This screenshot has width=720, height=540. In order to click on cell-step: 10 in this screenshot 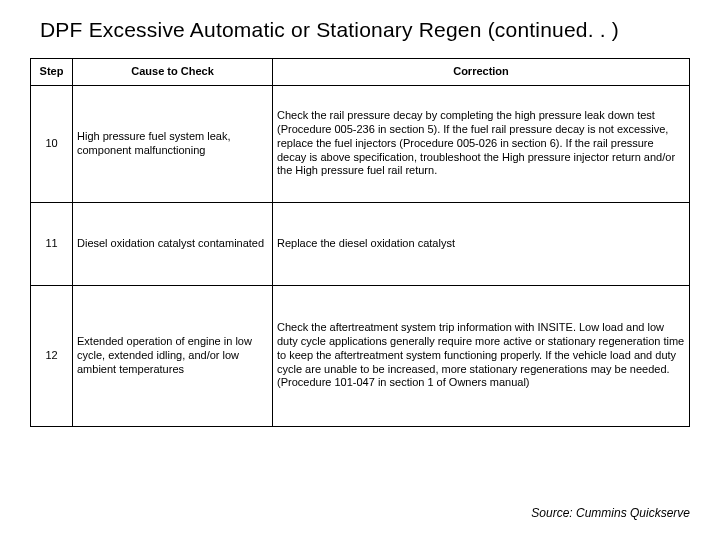, I will do `click(52, 144)`.